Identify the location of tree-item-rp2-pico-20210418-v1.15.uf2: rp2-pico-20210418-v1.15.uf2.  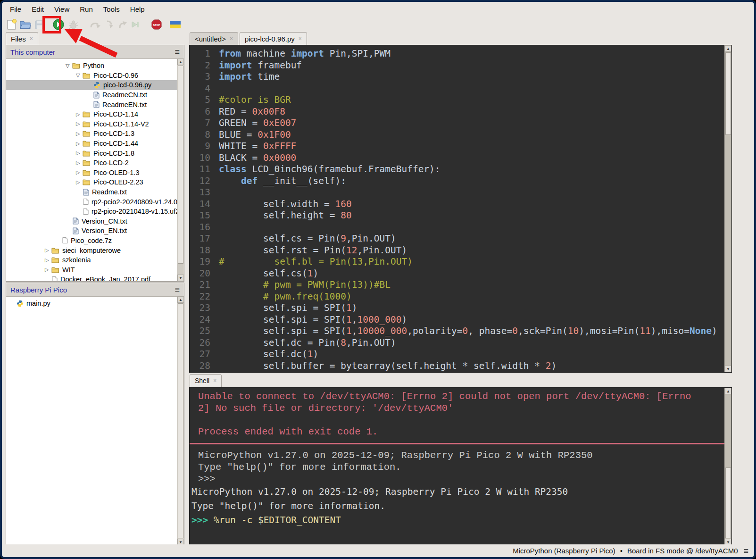
(91, 211).